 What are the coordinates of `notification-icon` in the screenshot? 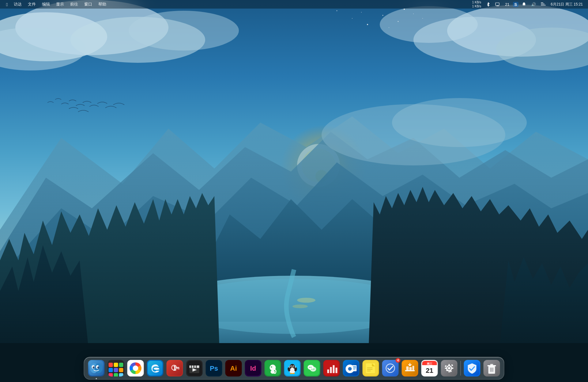 It's located at (524, 4).